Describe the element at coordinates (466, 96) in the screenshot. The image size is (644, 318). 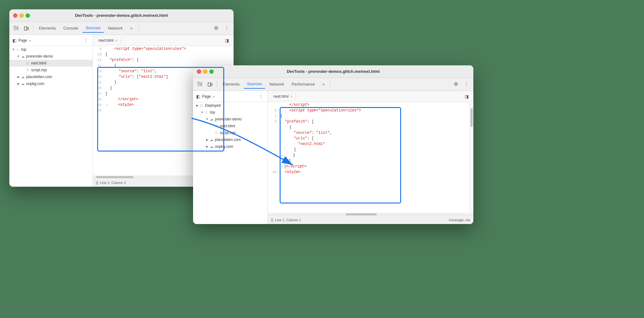
I see `code-panel-icons-2: ◨` at that location.